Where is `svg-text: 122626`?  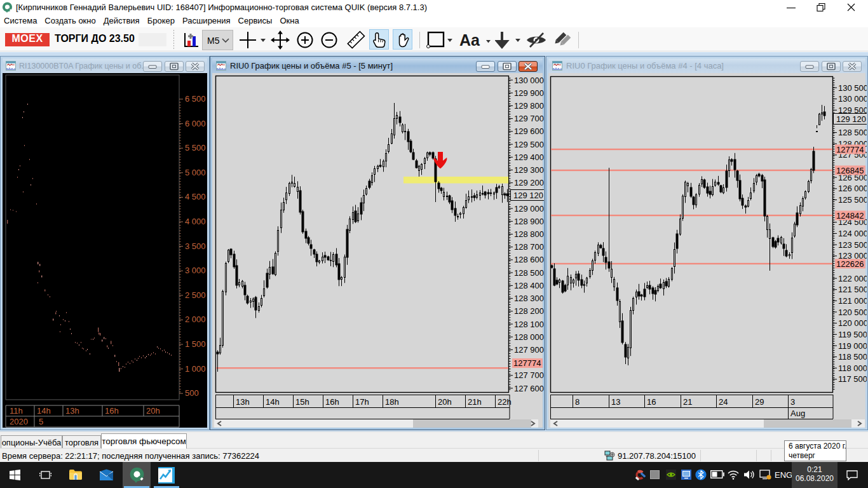 svg-text: 122626 is located at coordinates (850, 264).